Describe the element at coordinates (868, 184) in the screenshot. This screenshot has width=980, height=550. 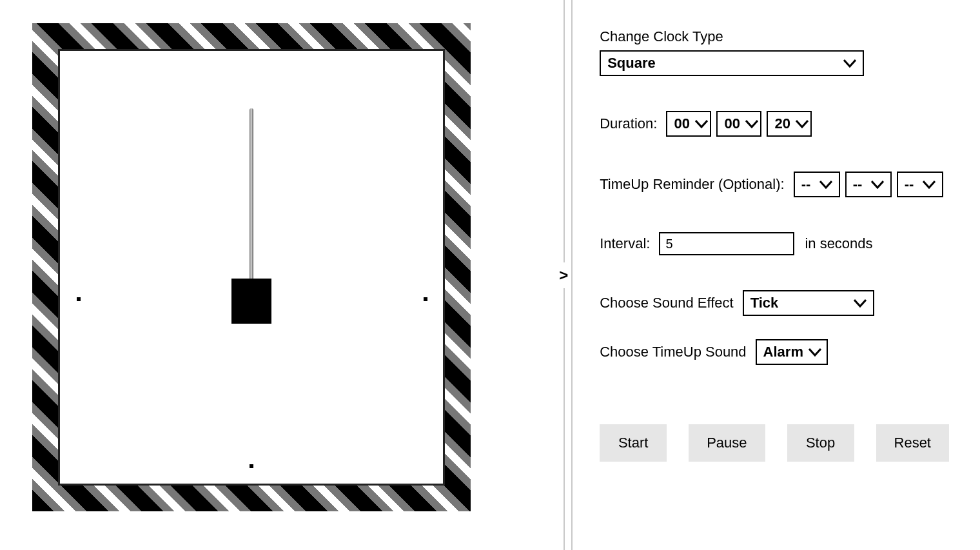
I see `timeup-minutes-select: --` at that location.